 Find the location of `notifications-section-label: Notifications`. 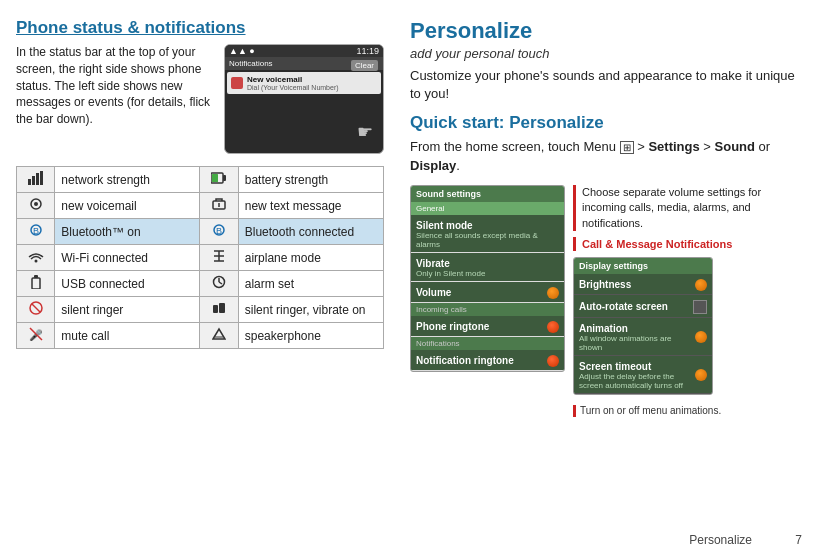

notifications-section-label: Notifications is located at coordinates (488, 344).